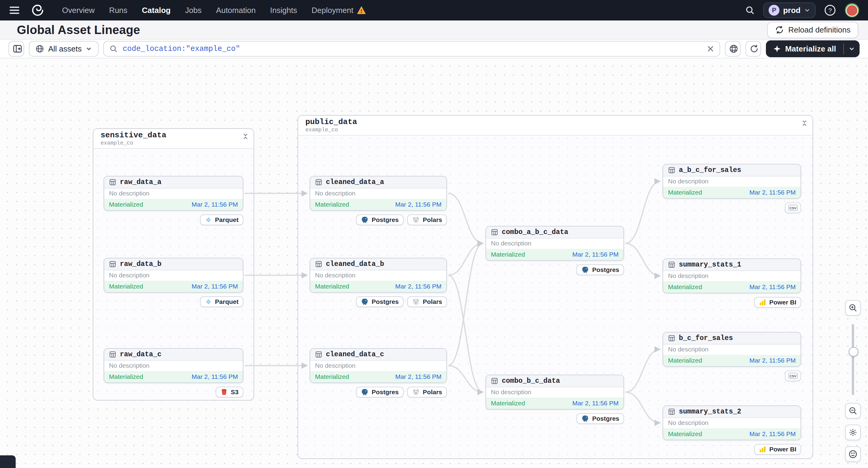  Describe the element at coordinates (852, 49) in the screenshot. I see `materialize-options-caret` at that location.